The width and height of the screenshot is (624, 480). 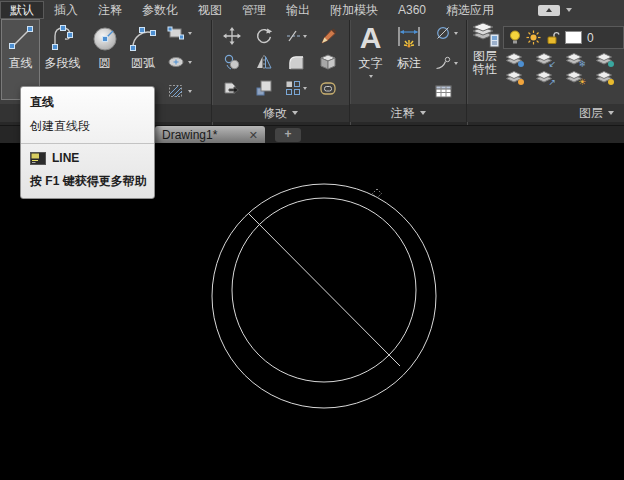 I want to click on stretch-button, so click(x=232, y=88).